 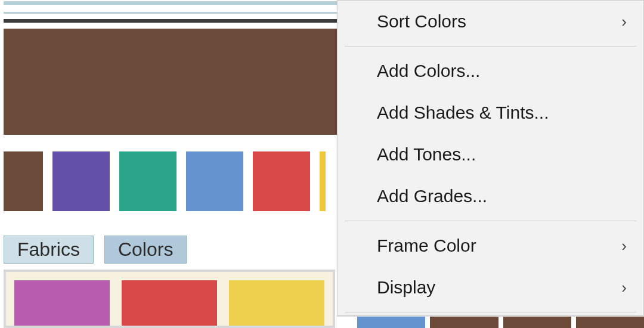 What do you see at coordinates (490, 196) in the screenshot?
I see `menu-add-grades: Add Grades...` at bounding box center [490, 196].